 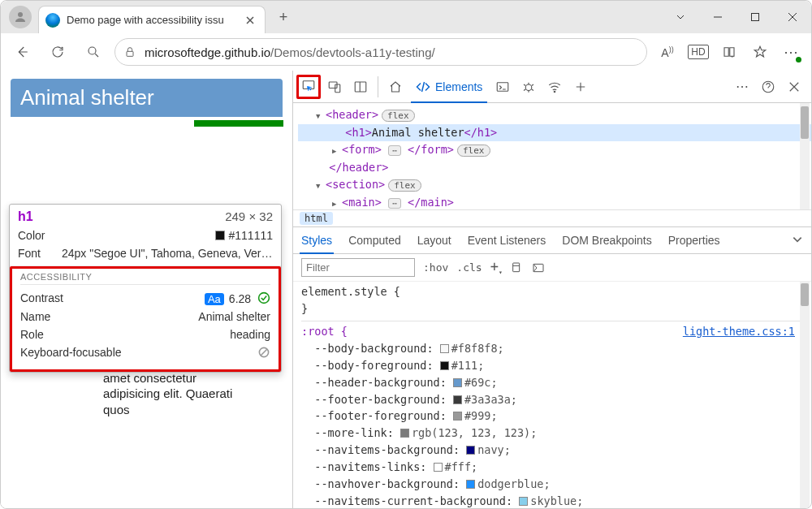 I want to click on role-label: Role, so click(x=32, y=334).